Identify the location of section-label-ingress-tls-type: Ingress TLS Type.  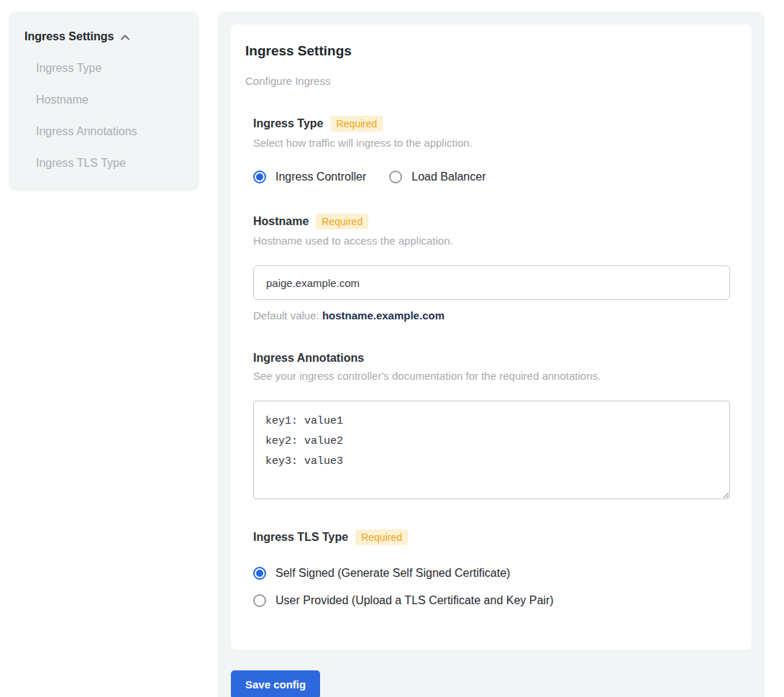
(301, 537).